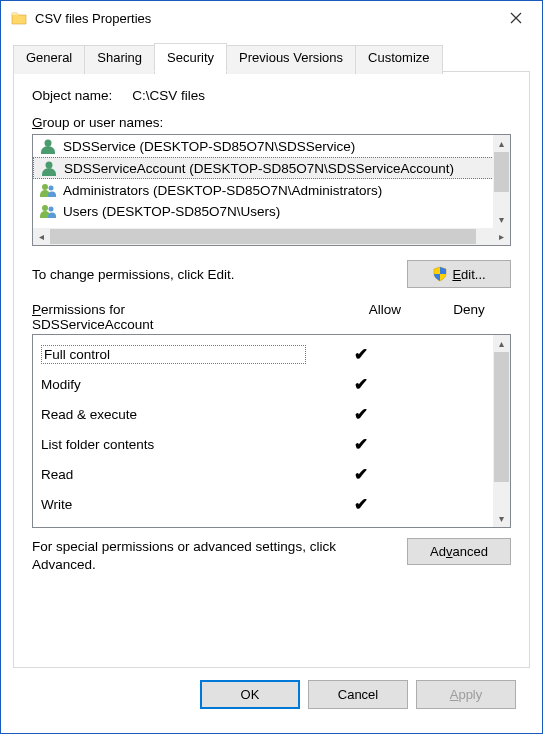 The height and width of the screenshot is (734, 543). I want to click on edit-button: Edit..., so click(459, 274).